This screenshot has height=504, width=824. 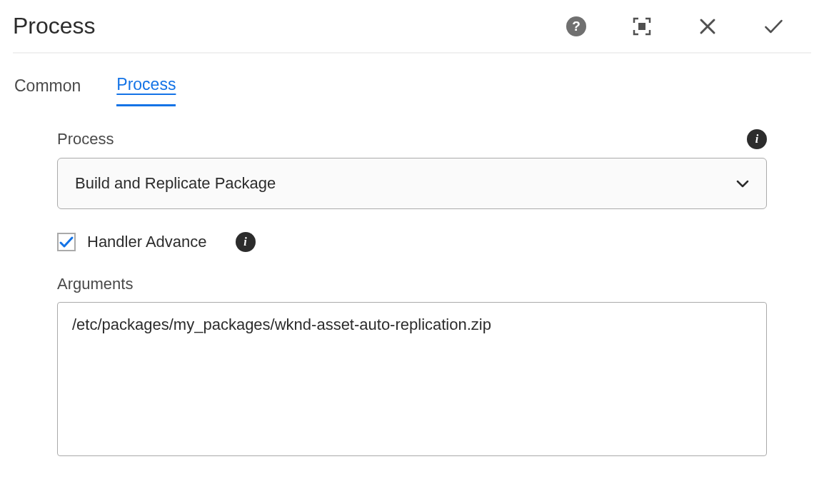 What do you see at coordinates (95, 284) in the screenshot?
I see `arguments-label: Arguments` at bounding box center [95, 284].